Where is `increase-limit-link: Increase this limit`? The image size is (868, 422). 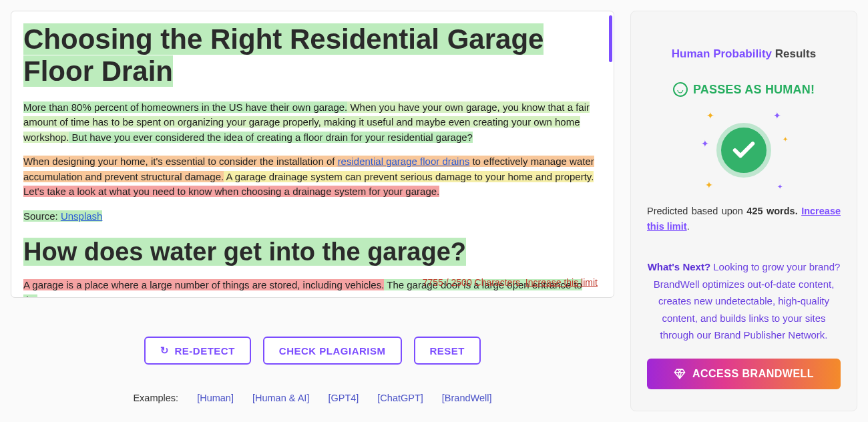
increase-limit-link: Increase this limit is located at coordinates (562, 282).